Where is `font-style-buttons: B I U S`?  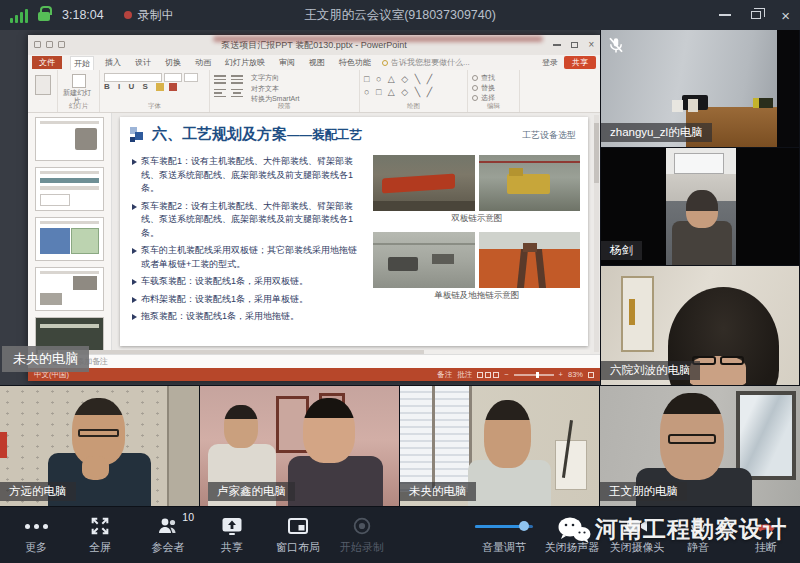 font-style-buttons: B I U S is located at coordinates (128, 86).